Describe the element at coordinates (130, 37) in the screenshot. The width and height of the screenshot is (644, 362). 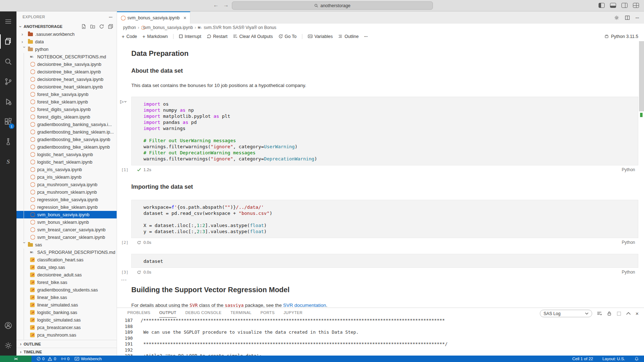
I see `add-code-cell-button: +Code` at that location.